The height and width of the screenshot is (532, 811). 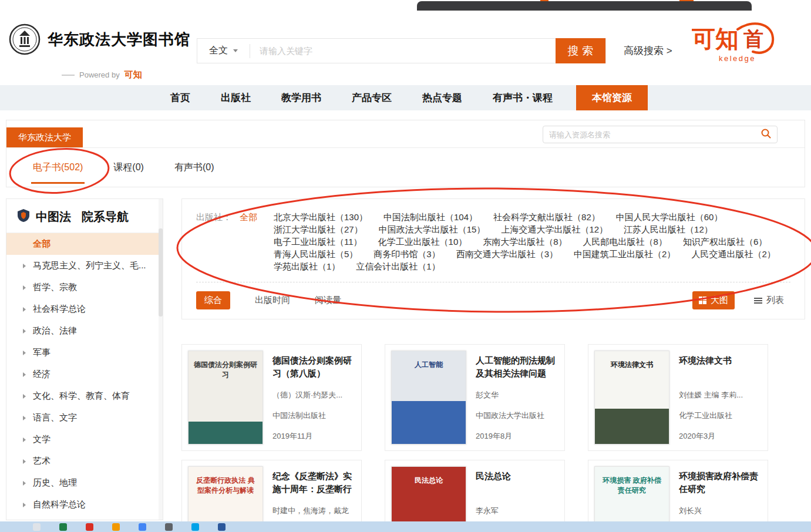 I want to click on publisher-filter-link: 电子工业出版社（11）, so click(x=318, y=242).